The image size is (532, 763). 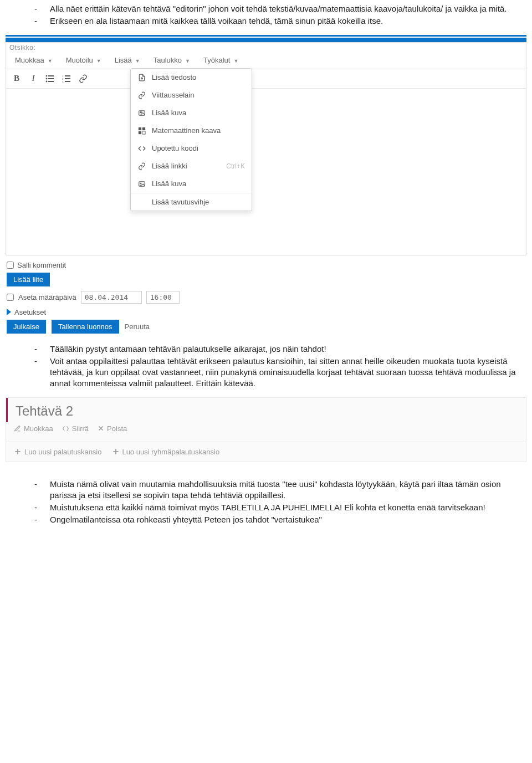 What do you see at coordinates (266, 367) in the screenshot?
I see `mid-notes-list: Täälläkin pystyt antamaan tehtävän palau…` at bounding box center [266, 367].